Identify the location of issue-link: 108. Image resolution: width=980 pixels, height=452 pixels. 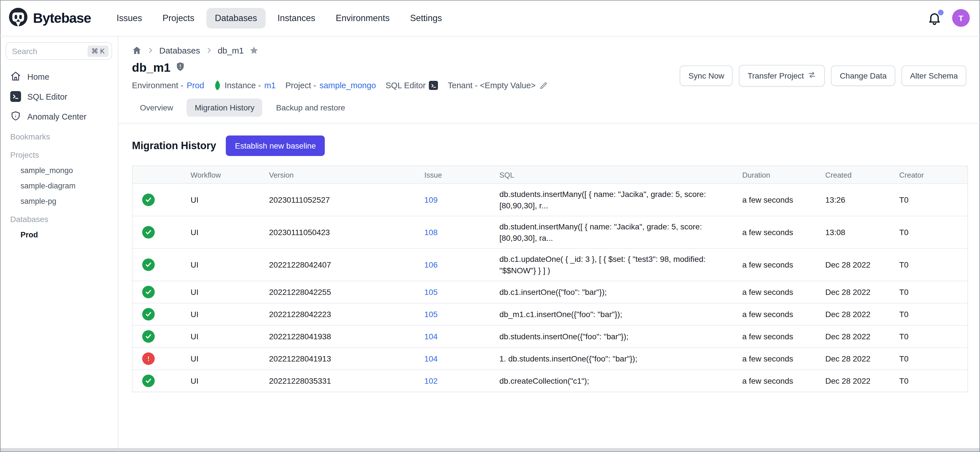
(431, 232).